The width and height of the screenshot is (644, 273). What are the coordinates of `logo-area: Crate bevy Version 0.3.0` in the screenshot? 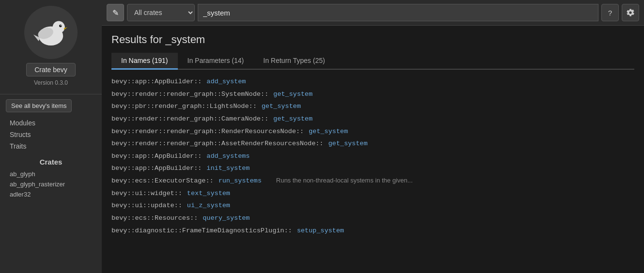 It's located at (51, 47).